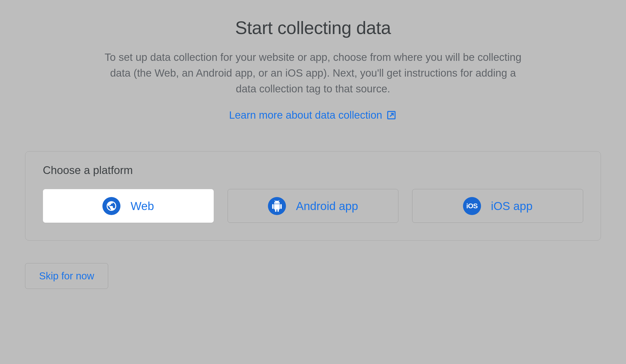  What do you see at coordinates (111, 206) in the screenshot?
I see `globe-icon` at bounding box center [111, 206].